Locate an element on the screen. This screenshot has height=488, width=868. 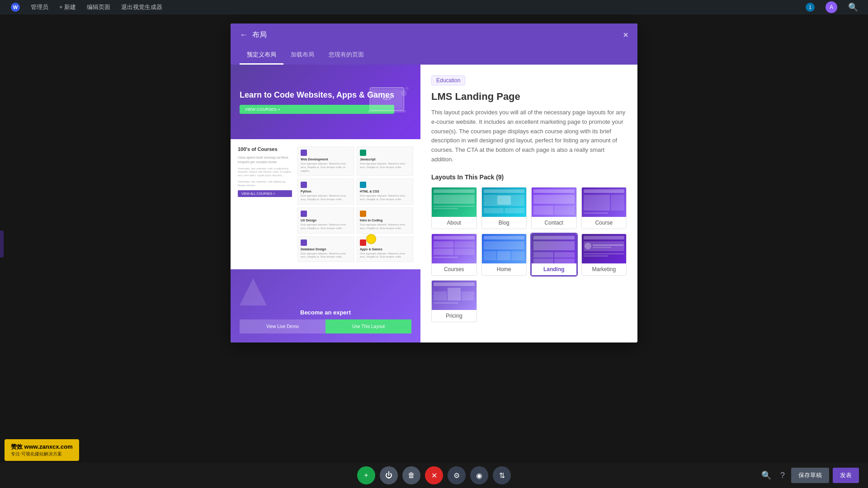
watermark: 赞效 www.zanxcx.com 专注·可视化建站解决方案 is located at coordinates (42, 450).